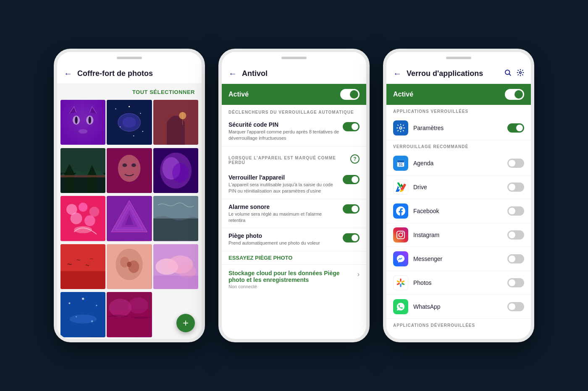 Image resolution: width=588 pixels, height=391 pixels. I want to click on back-button-1: ←, so click(68, 74).